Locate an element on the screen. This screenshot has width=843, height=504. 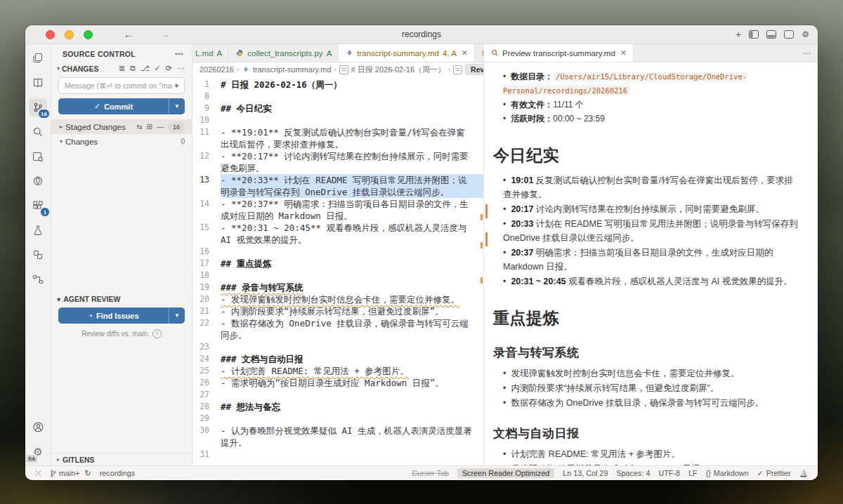
statusbar-item-ln-13-col-29: Ln 13, Col 29 is located at coordinates (585, 473).